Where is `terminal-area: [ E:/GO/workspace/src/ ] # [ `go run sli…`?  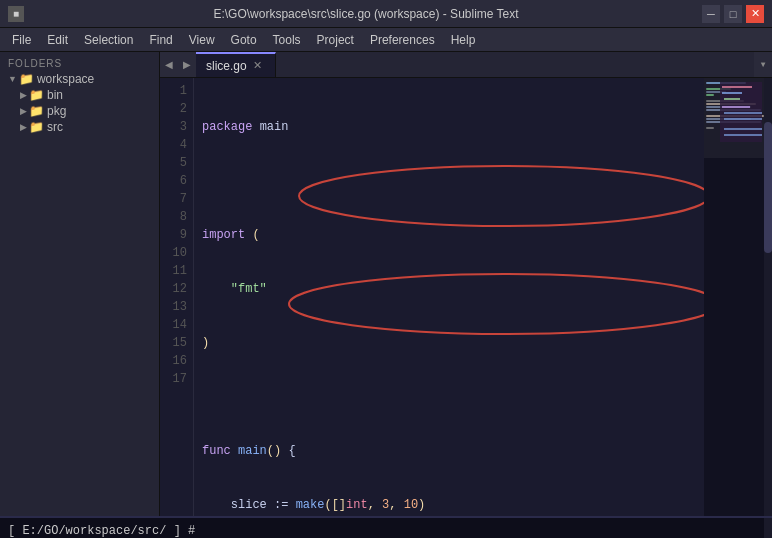
terminal-area: [ E:/GO/workspace/src/ ] # [ `go run sli… is located at coordinates (386, 527).